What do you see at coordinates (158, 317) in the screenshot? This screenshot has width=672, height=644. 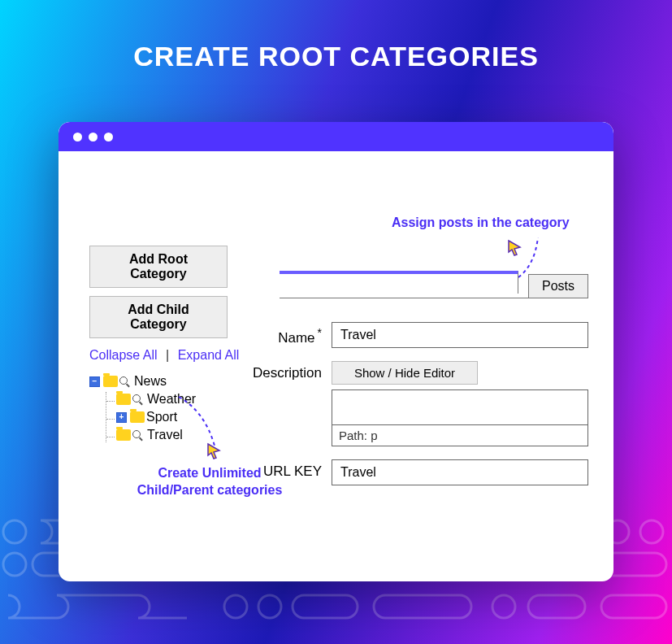 I see `add-child-category-button: Add Child Category` at bounding box center [158, 317].